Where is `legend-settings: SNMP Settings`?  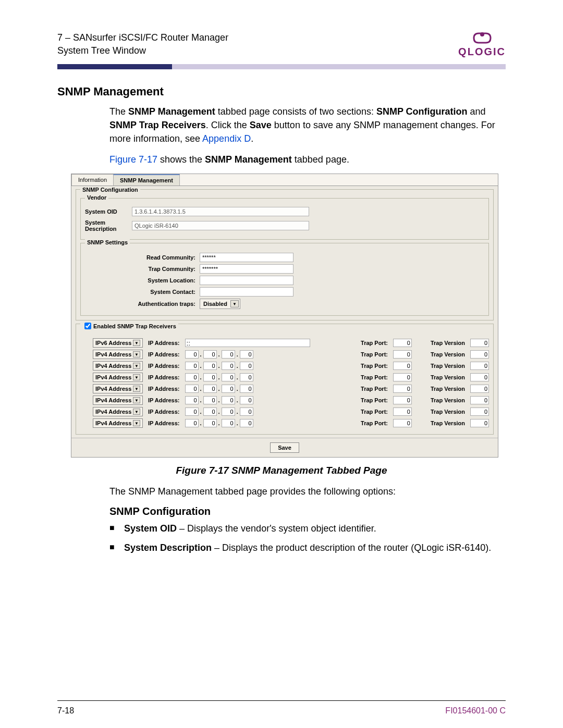 legend-settings: SNMP Settings is located at coordinates (107, 242).